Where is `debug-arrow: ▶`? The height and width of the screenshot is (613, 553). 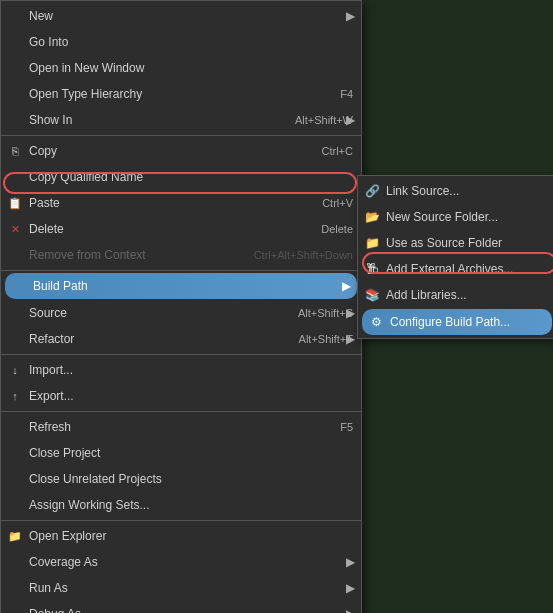
debug-arrow: ▶ is located at coordinates (350, 608).